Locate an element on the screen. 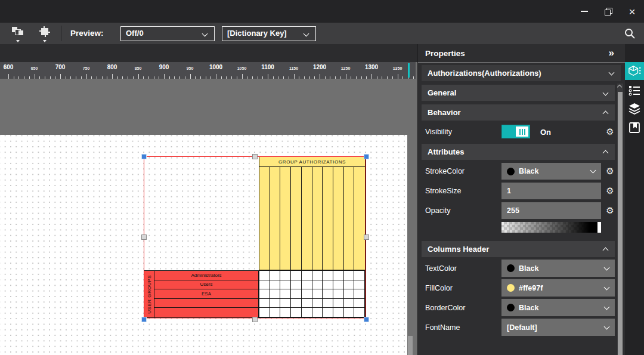 The width and height of the screenshot is (644, 355). strokecolor-dropdown: Black is located at coordinates (551, 171).